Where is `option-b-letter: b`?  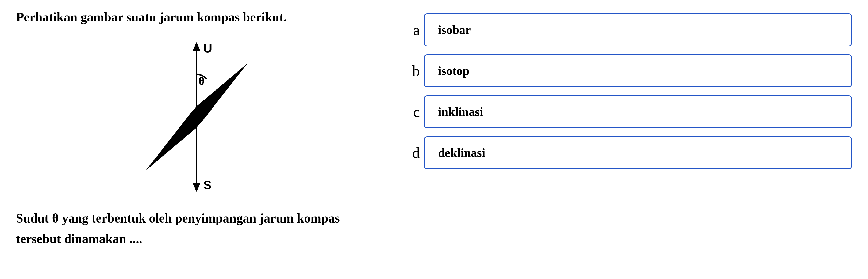
option-b-letter: b is located at coordinates (414, 71).